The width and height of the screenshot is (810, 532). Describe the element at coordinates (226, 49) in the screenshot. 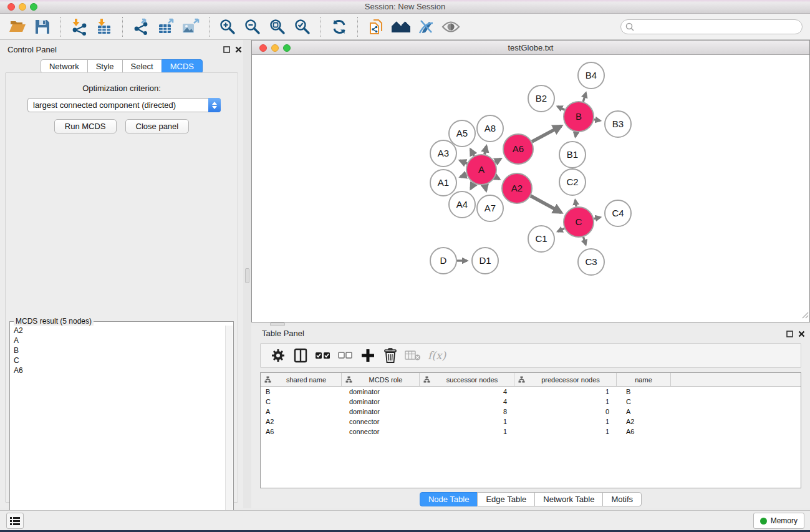

I see `float-panel-icon` at that location.